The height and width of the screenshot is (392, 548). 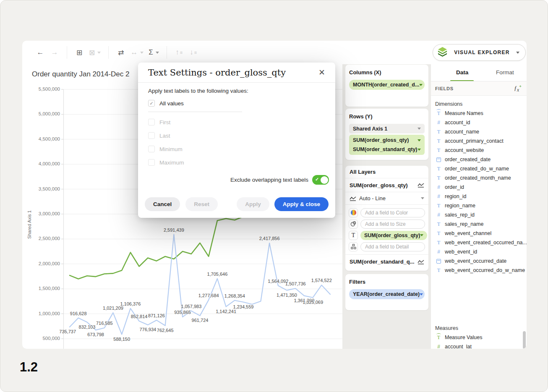 I want to click on field-item-measure-names: TMeasure Names, so click(x=479, y=113).